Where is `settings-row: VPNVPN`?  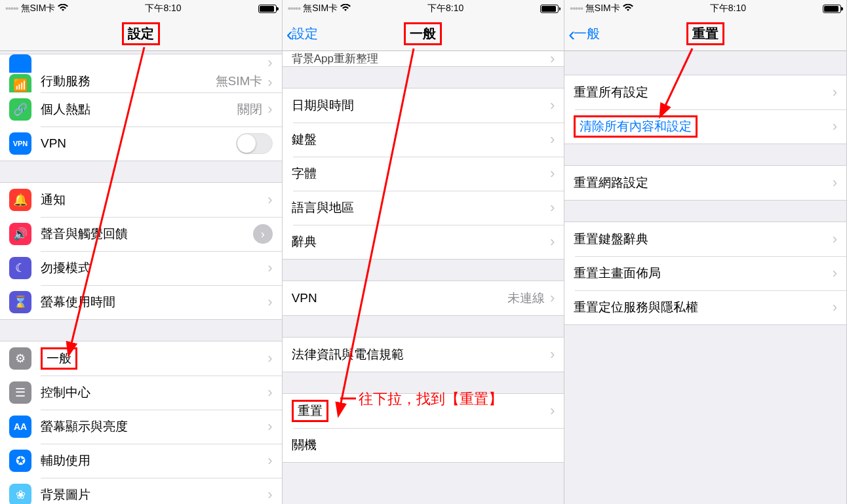 settings-row: VPNVPN is located at coordinates (141, 144).